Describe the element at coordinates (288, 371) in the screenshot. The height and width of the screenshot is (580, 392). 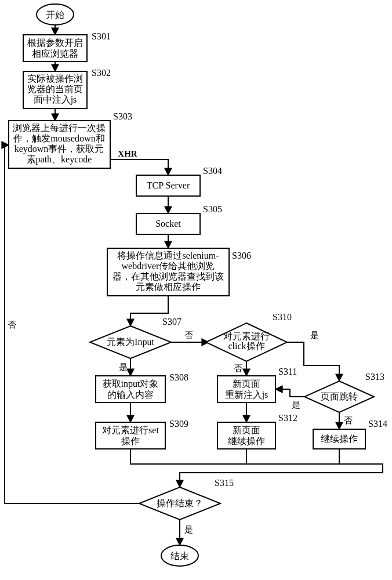
I see `label-s311: S311` at that location.